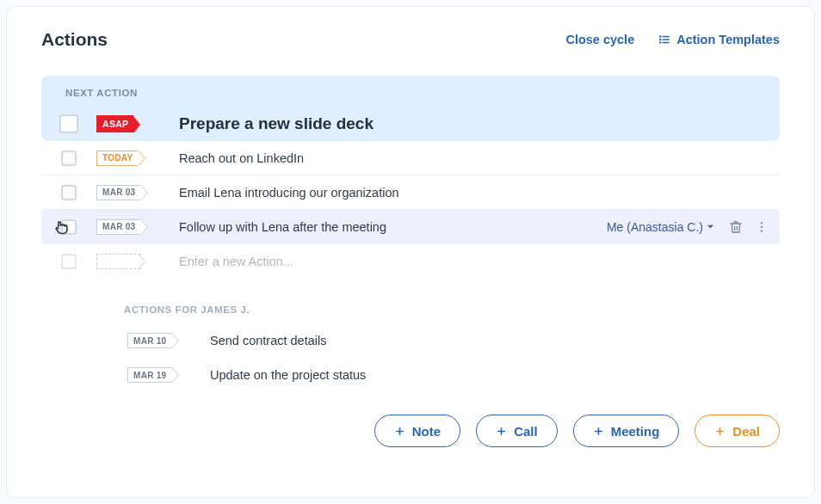 The height and width of the screenshot is (504, 821). What do you see at coordinates (427, 432) in the screenshot?
I see `add-note-label: Note` at bounding box center [427, 432].